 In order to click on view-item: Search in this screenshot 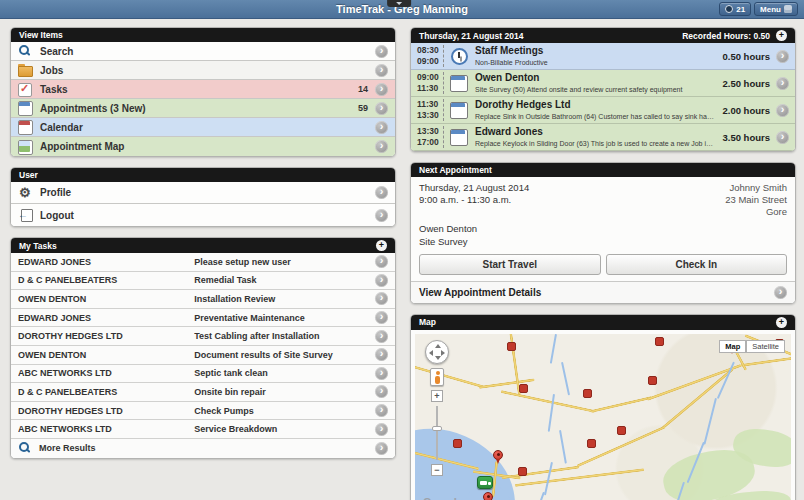, I will do `click(203, 52)`.